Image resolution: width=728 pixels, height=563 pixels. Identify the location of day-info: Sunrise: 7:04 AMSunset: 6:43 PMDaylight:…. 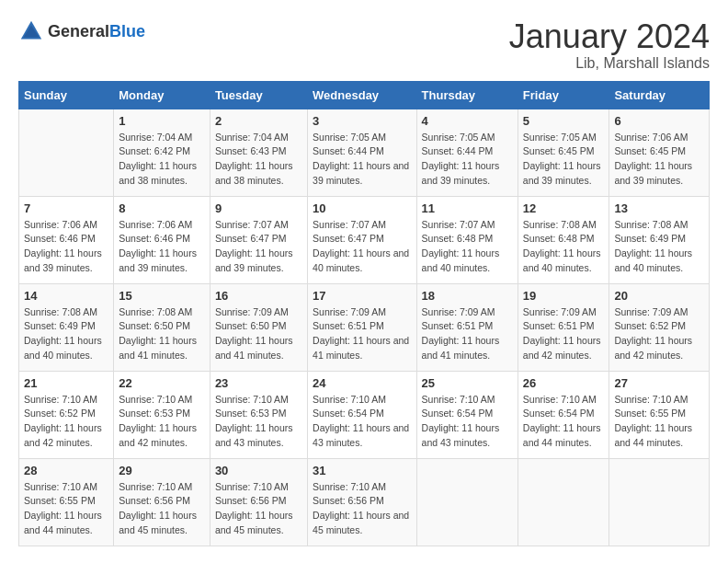
(259, 160).